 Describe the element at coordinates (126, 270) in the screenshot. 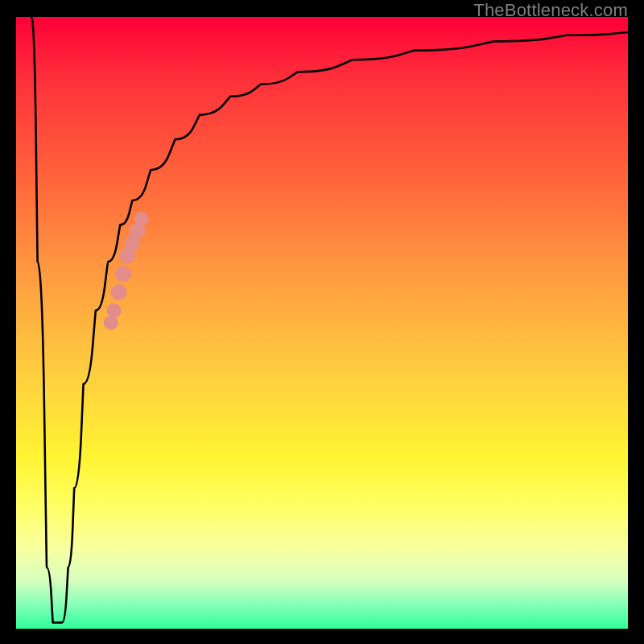

I see `marker-group` at that location.